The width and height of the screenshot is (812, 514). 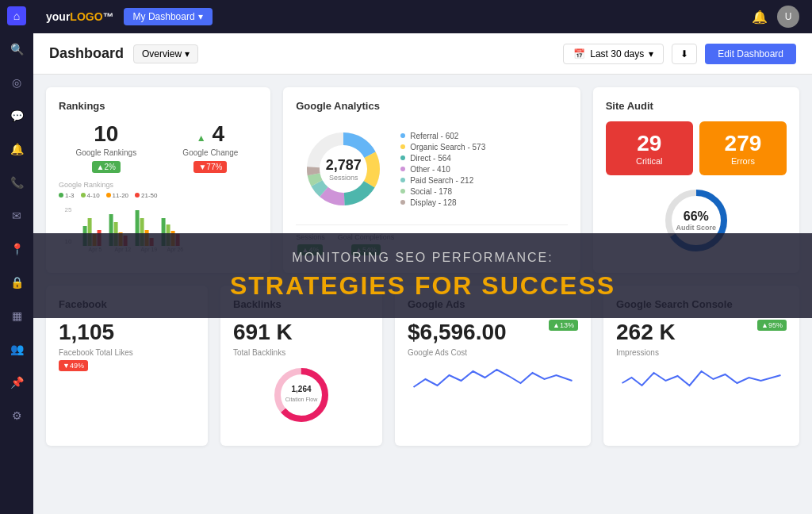 What do you see at coordinates (645, 332) in the screenshot?
I see `console-value: 262 K` at bounding box center [645, 332].